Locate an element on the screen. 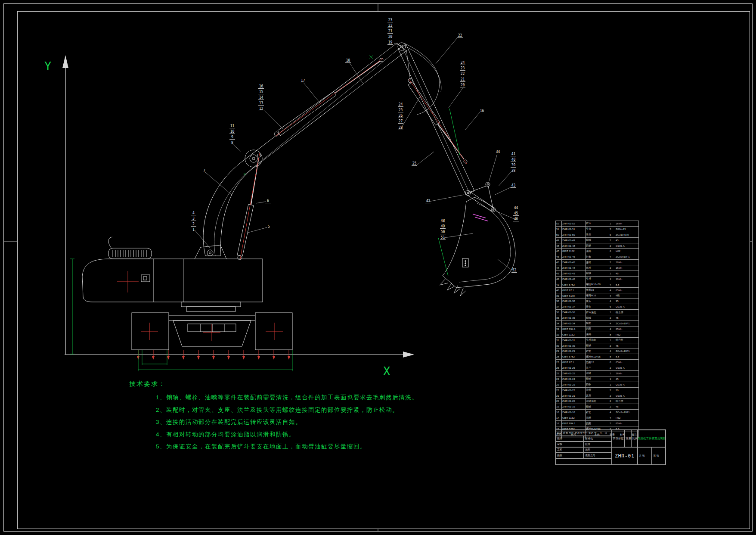  y-axis-label: Y is located at coordinates (48, 66).